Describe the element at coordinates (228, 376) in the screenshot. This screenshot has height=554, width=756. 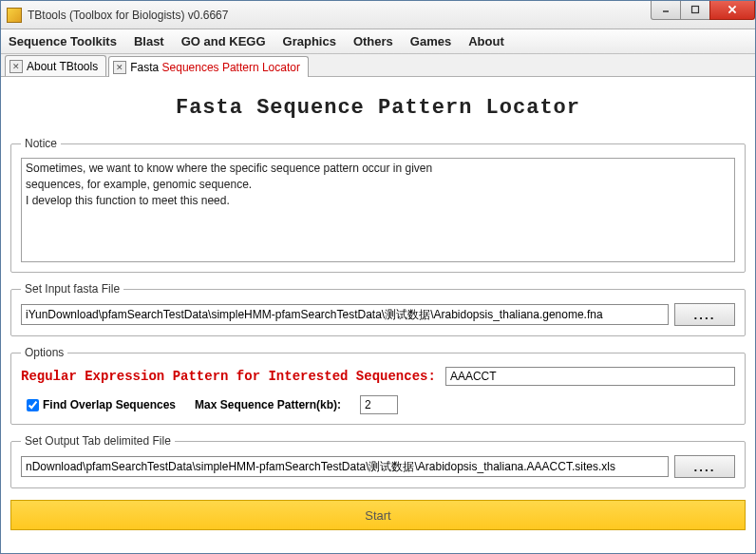
I see `pattern-label: Regular Expression Pattern for Intereste…` at that location.